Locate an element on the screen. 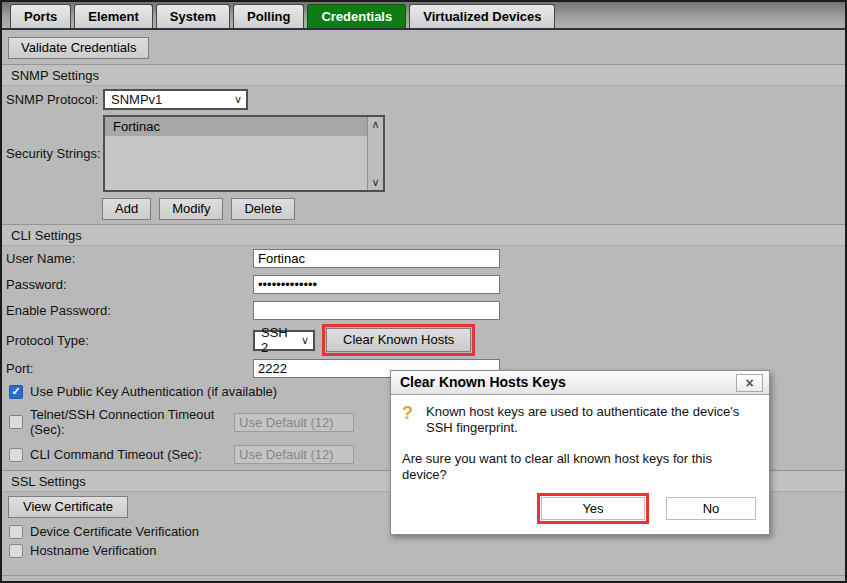  dialog-close-button: × is located at coordinates (750, 383).